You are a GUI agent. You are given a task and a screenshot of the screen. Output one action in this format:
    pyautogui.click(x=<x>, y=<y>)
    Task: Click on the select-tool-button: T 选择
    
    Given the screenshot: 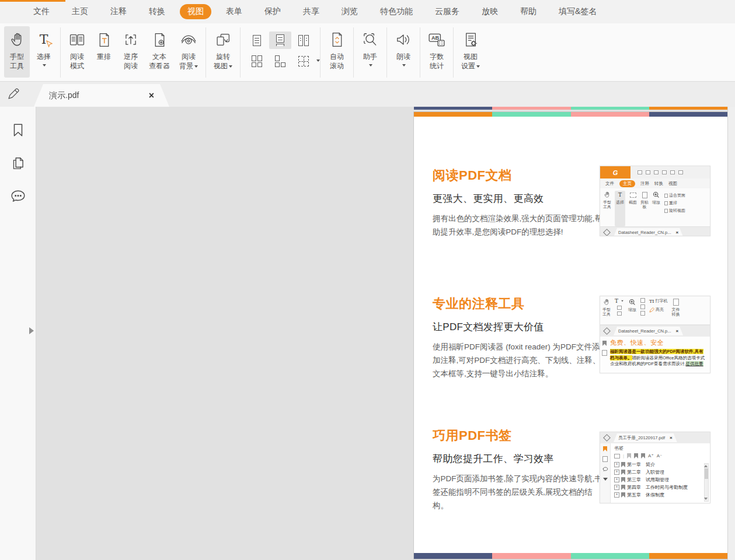 What is the action you would take?
    pyautogui.click(x=44, y=52)
    